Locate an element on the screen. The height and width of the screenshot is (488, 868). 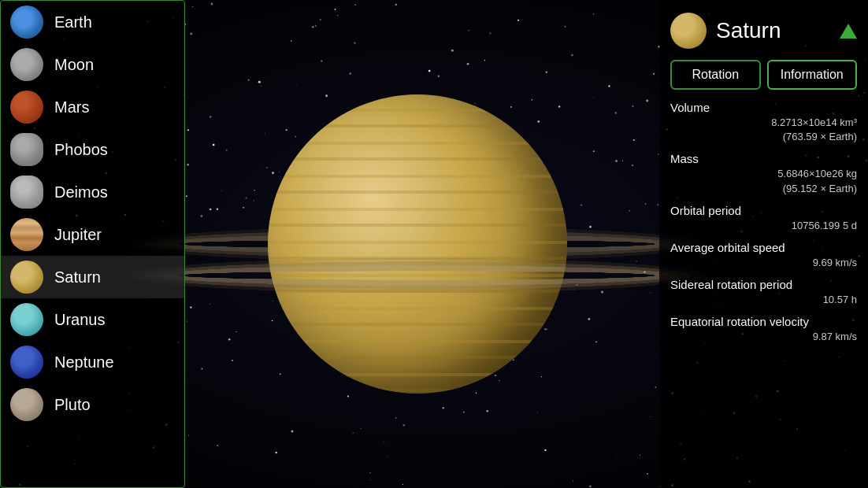
mars-label: Mars is located at coordinates (72, 107).